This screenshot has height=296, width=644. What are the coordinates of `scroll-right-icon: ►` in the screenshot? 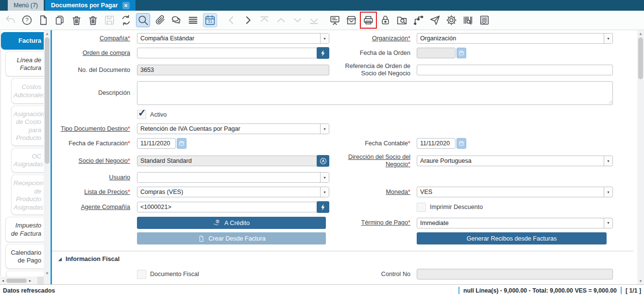 It's located at (30, 281).